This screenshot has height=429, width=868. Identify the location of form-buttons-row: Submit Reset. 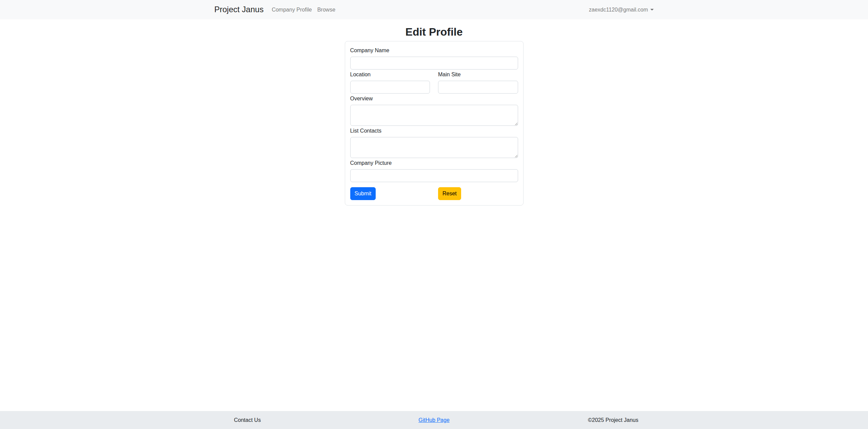
(434, 194).